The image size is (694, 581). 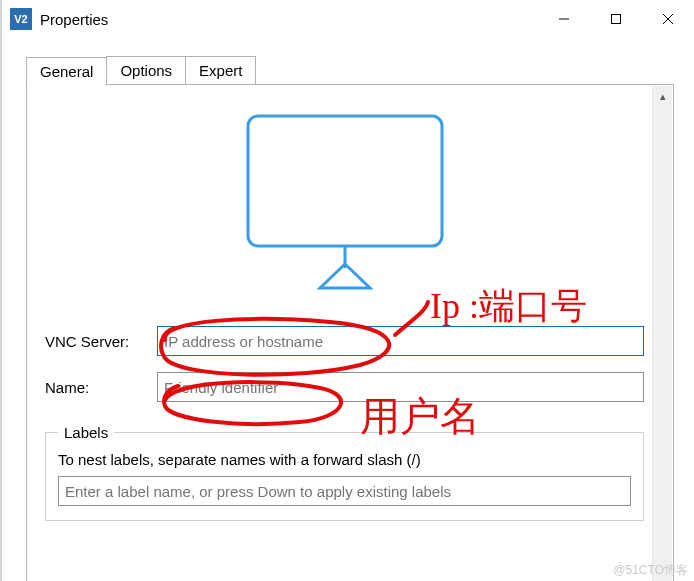 What do you see at coordinates (662, 334) in the screenshot?
I see `vertical-scrollbar: ▴` at bounding box center [662, 334].